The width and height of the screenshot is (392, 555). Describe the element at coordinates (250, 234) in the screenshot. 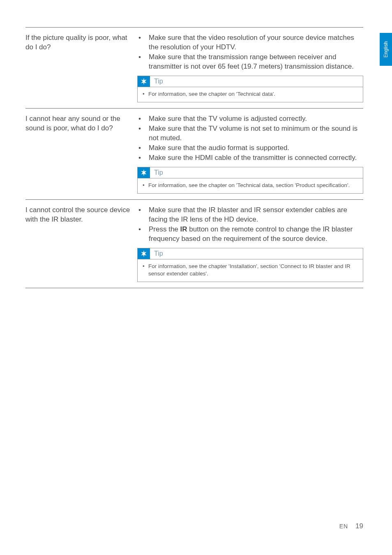

I see `list-item: • Press the IR button on the remote cont…` at that location.